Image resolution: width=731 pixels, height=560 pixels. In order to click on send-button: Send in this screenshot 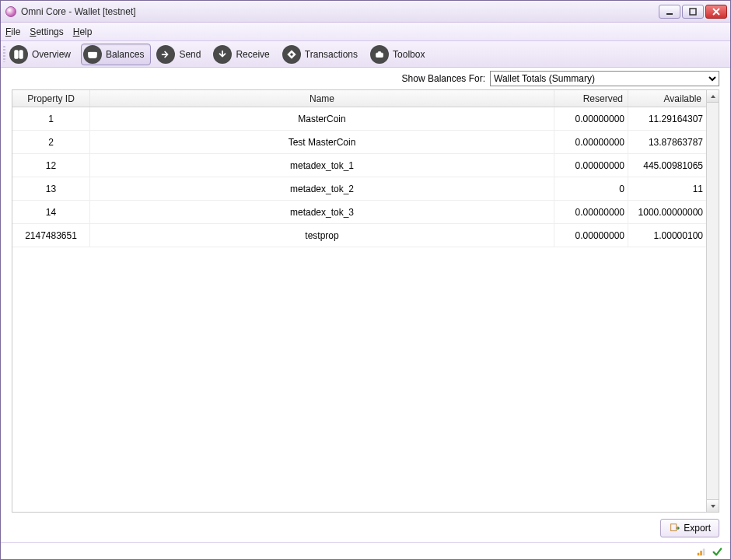, I will do `click(180, 54)`.